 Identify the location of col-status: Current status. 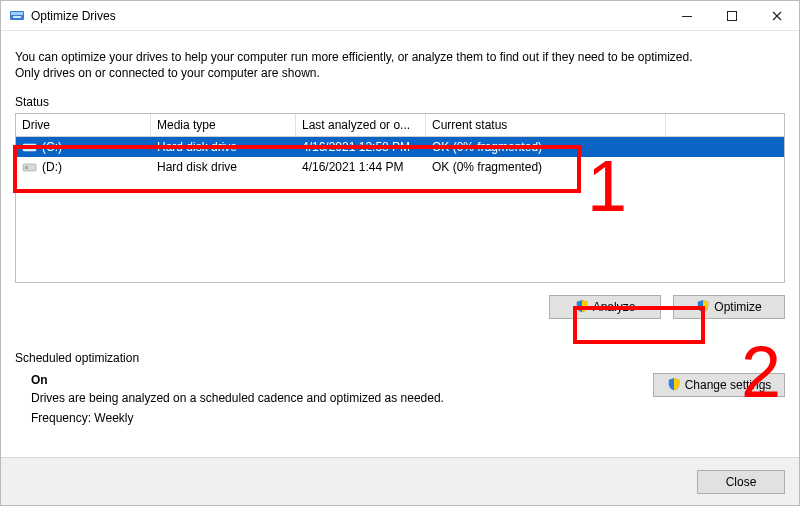
(546, 125).